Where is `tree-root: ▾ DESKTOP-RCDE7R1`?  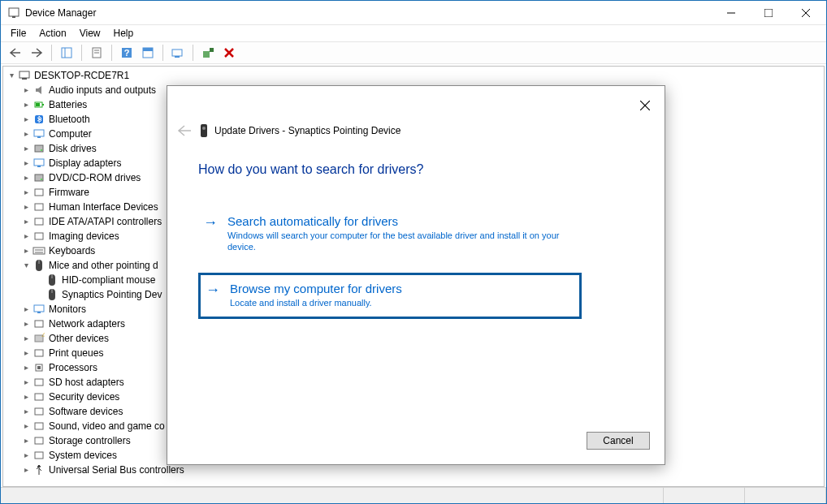
tree-root: ▾ DESKTOP-RCDE7R1 is located at coordinates (414, 75).